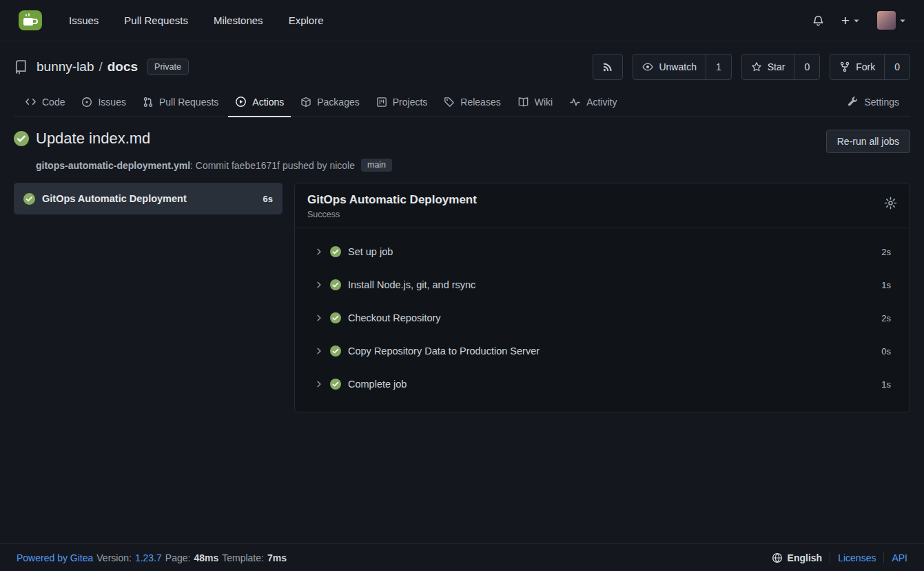 This screenshot has width=924, height=571. Describe the element at coordinates (682, 67) in the screenshot. I see `watch-button-group: Unwatch 1` at that location.